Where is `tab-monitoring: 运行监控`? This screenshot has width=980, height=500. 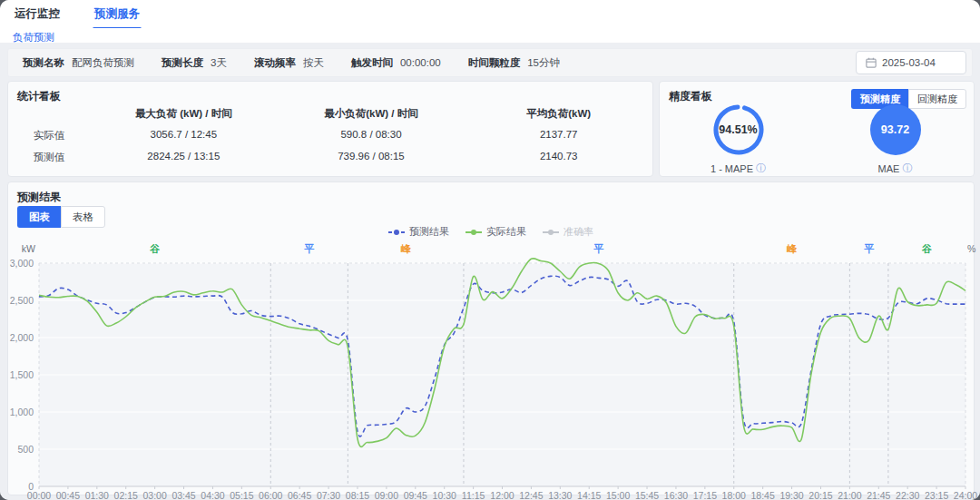 tab-monitoring: 运行监控 is located at coordinates (37, 15).